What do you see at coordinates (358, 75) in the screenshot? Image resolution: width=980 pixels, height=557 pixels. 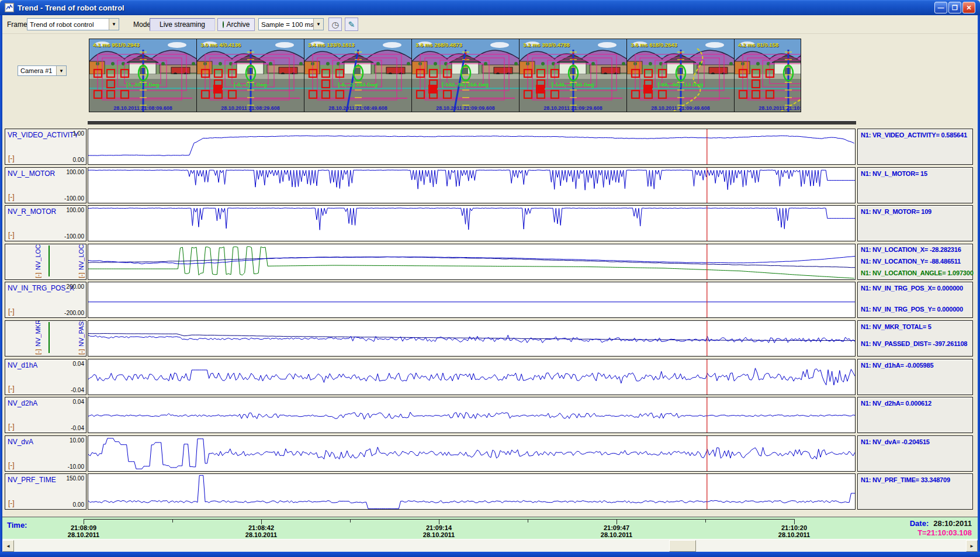 I see `camera-thumbnail: 3.4 ms 133/0.1613 [-6, -2] 293 Deg 28.10…` at bounding box center [358, 75].